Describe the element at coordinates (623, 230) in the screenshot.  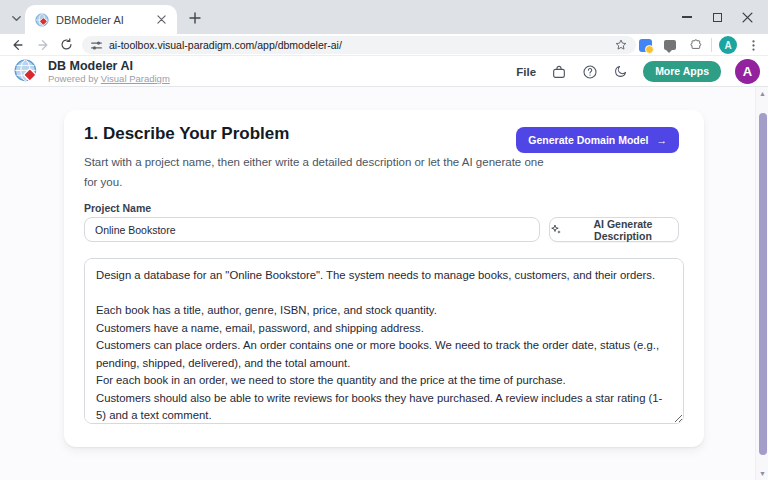
I see `ai-generate-label: AI Generate Description` at that location.